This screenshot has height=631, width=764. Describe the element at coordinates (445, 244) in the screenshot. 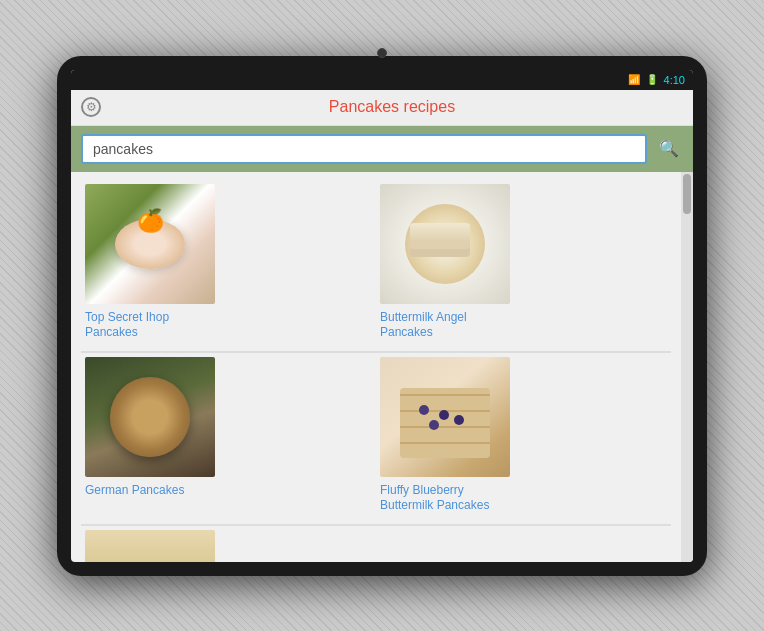

I see `recipe-image-buttermilk` at that location.